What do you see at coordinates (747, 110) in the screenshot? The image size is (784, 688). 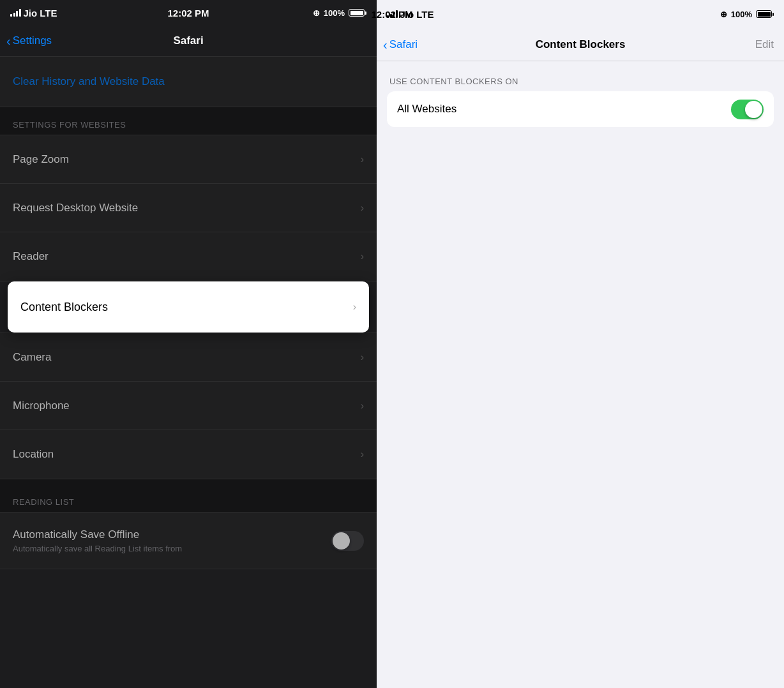 I see `all-websites-toggle` at bounding box center [747, 110].